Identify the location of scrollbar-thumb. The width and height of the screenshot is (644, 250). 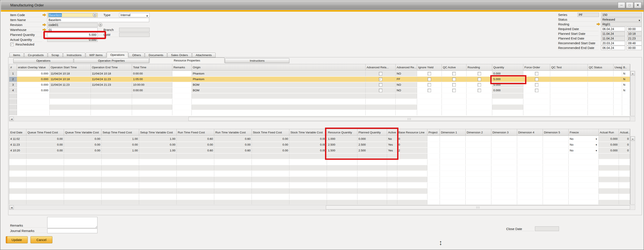
(409, 119).